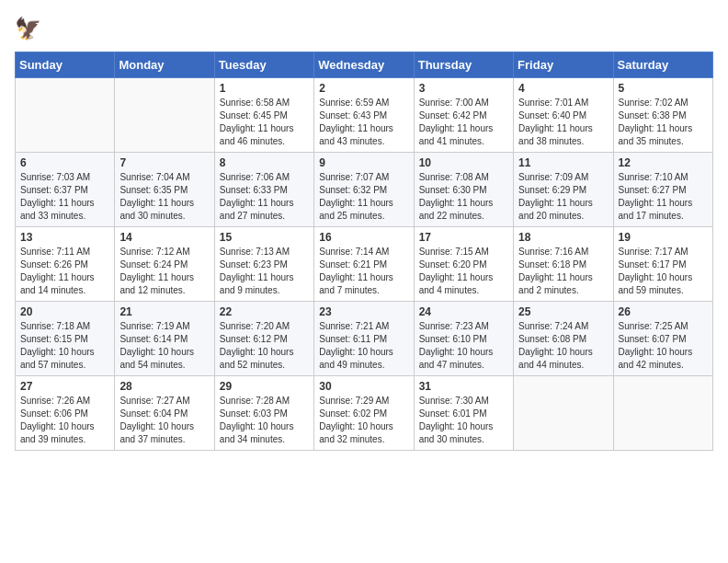  I want to click on day-info: Sunrise: 7:14 AM Sunset: 6:21 PM Dayligh…, so click(364, 271).